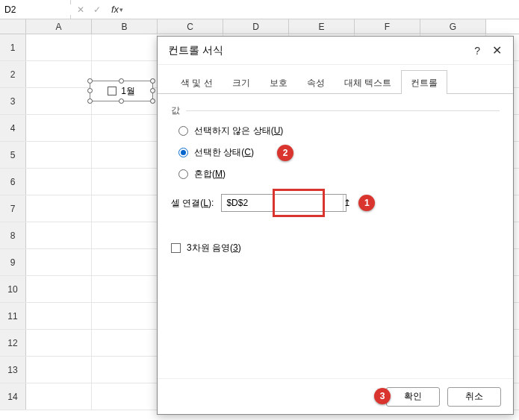 This screenshot has height=420, width=519. I want to click on tab-control: 컨트롤, so click(424, 82).